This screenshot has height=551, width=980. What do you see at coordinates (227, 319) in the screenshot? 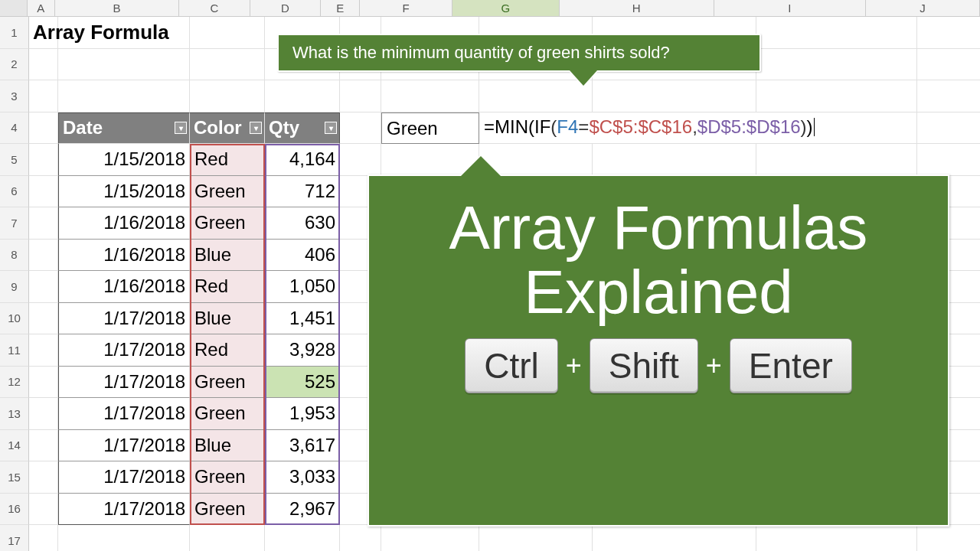
I see `cell-C10: Blue` at bounding box center [227, 319].